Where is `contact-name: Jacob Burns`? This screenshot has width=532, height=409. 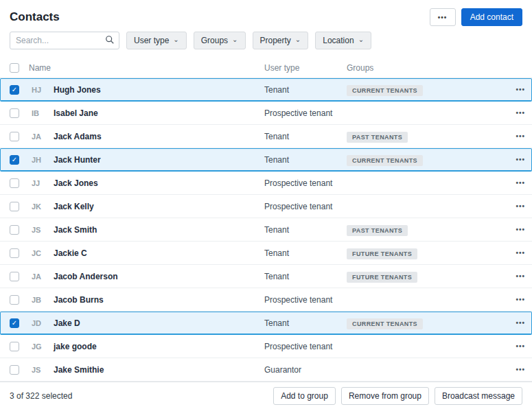
contact-name: Jacob Burns is located at coordinates (158, 300).